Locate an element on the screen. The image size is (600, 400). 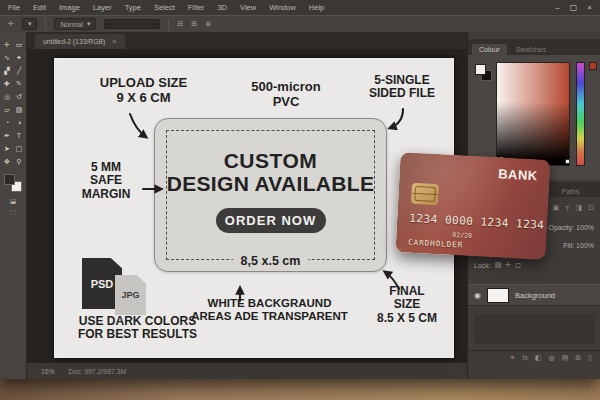
move-tool-icon: ✛ is located at coordinates (7, 44).